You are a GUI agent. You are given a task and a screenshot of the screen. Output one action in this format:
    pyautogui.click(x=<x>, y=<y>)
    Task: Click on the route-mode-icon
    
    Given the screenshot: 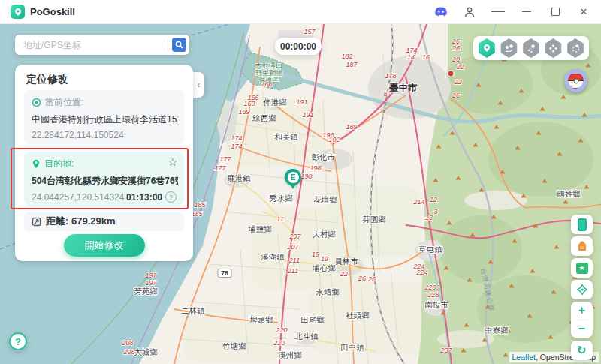 What is the action you would take?
    pyautogui.click(x=575, y=48)
    